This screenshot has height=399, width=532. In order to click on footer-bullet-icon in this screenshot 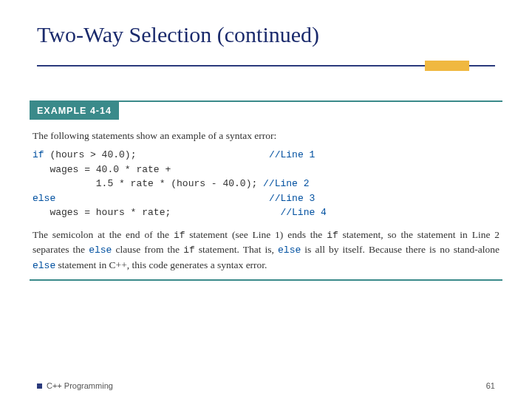, I will do `click(40, 386)`.